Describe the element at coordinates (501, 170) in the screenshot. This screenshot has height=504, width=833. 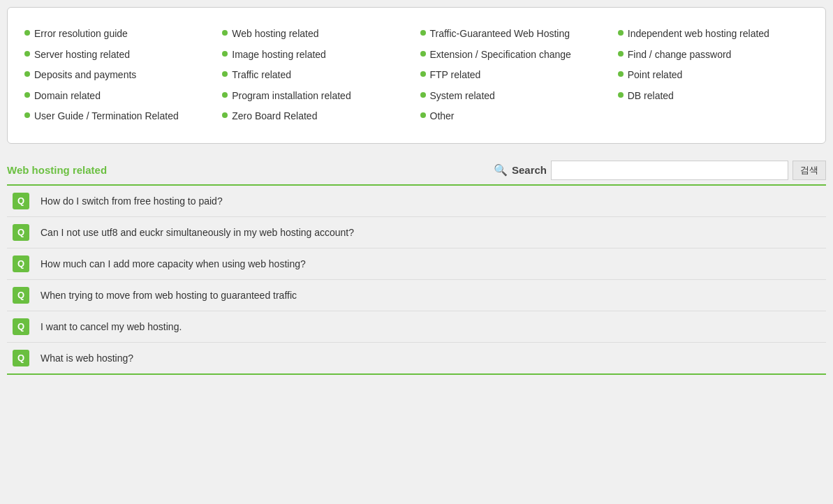
I see `search-icon: 🔍` at that location.